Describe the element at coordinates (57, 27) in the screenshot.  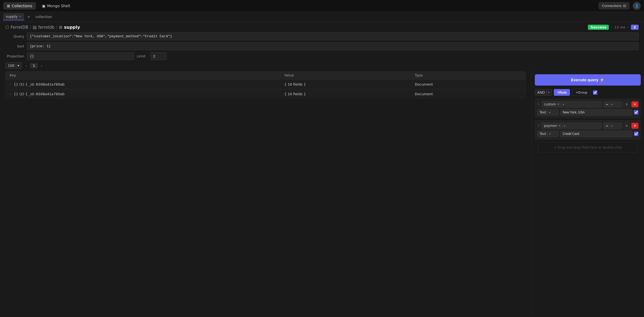
I see `sep2: /` at that location.